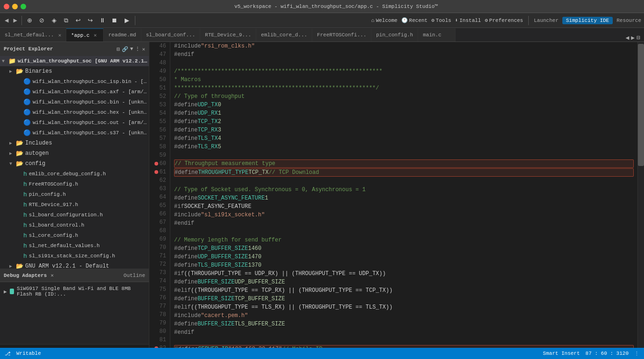 This screenshot has width=644, height=359. I want to click on includes-folder: ▶ 📂 Includes, so click(75, 143).